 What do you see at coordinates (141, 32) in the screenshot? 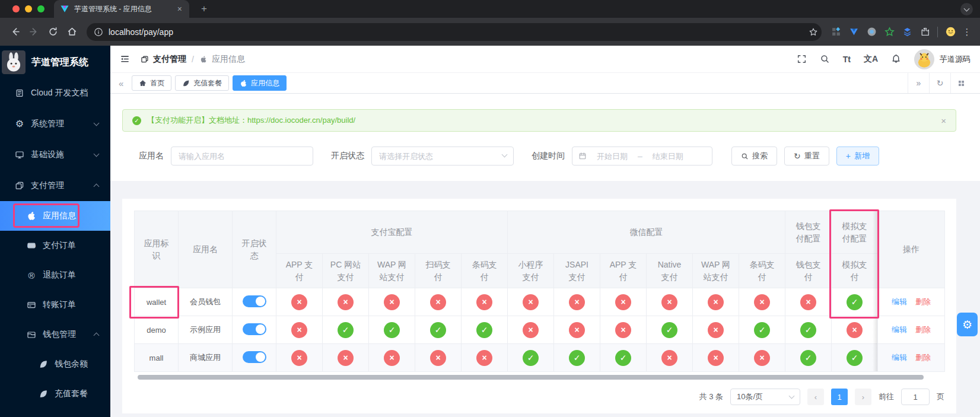
I see `url-text: localhost/pay/app` at bounding box center [141, 32].